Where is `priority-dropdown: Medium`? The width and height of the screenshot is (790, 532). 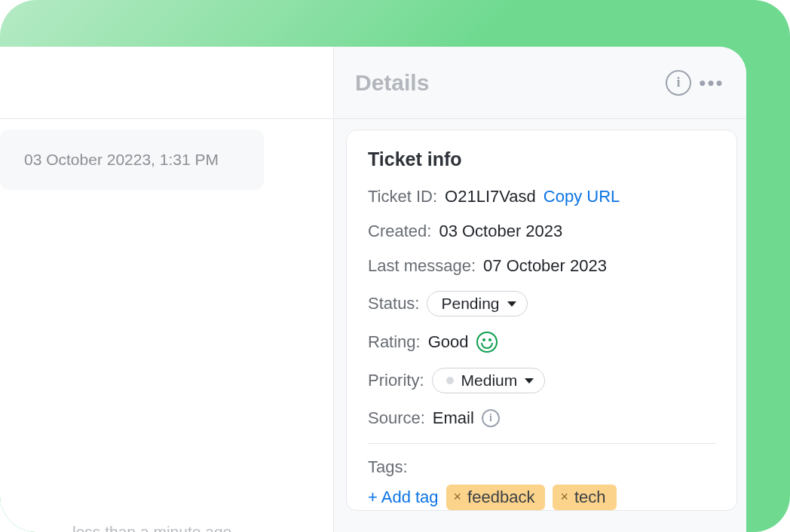
priority-dropdown: Medium is located at coordinates (488, 381).